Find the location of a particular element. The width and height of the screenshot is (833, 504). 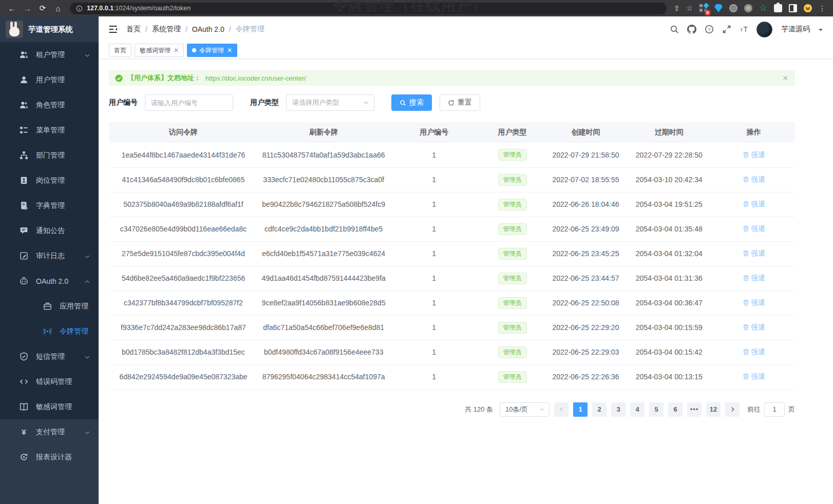

sidebar-item-menu: 菜单管理 is located at coordinates (49, 130).